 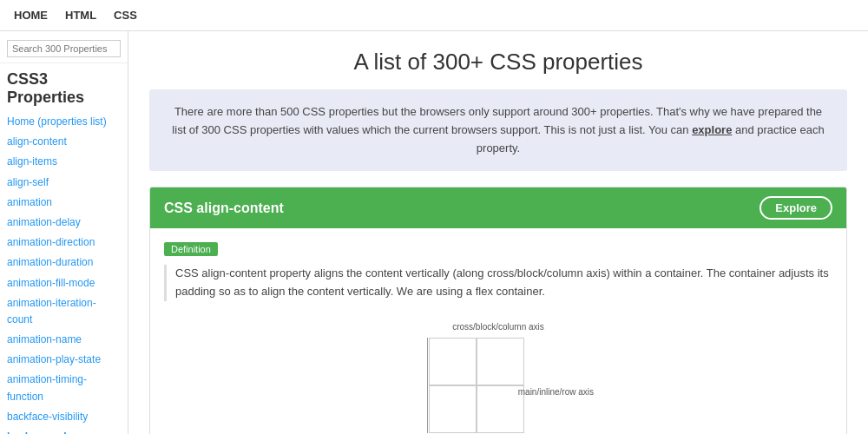 I want to click on explore-button: Explore, so click(x=796, y=208).